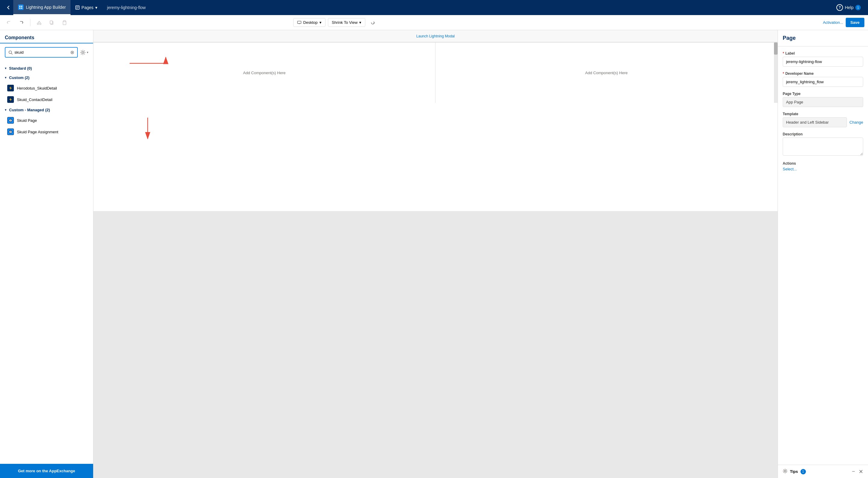  What do you see at coordinates (823, 53) in the screenshot?
I see `label-field-label: * Label` at bounding box center [823, 53].